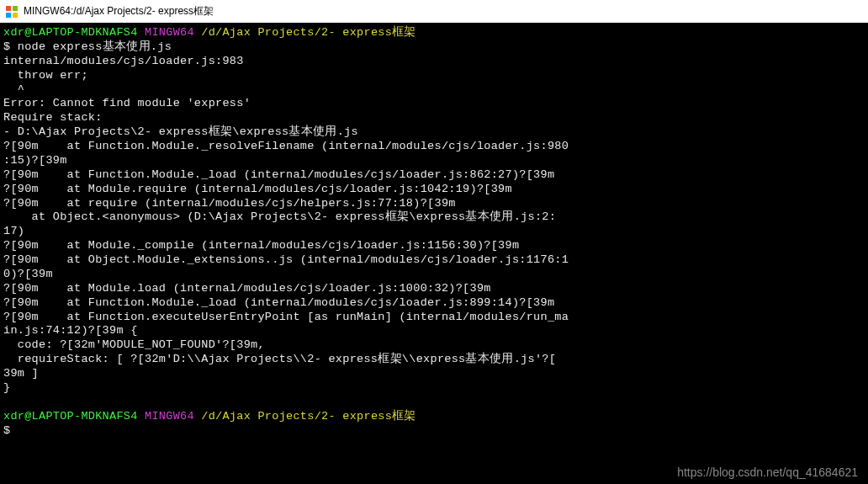 The image size is (868, 484). Describe the element at coordinates (434, 162) in the screenshot. I see `output-line: :15)?[39m` at that location.